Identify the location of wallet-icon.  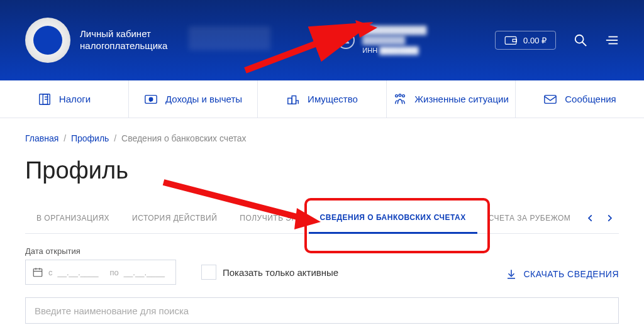
(511, 40).